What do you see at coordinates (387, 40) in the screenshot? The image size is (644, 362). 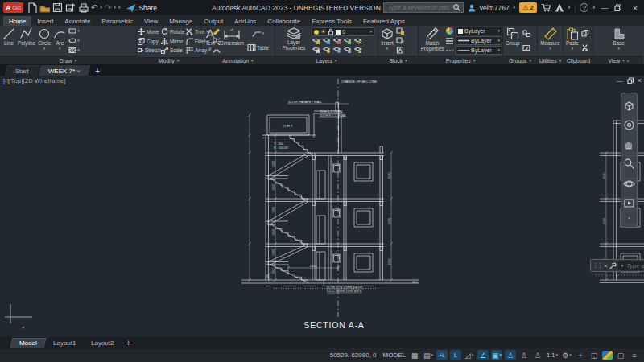 I see `insert-tool: Insert▾` at bounding box center [387, 40].